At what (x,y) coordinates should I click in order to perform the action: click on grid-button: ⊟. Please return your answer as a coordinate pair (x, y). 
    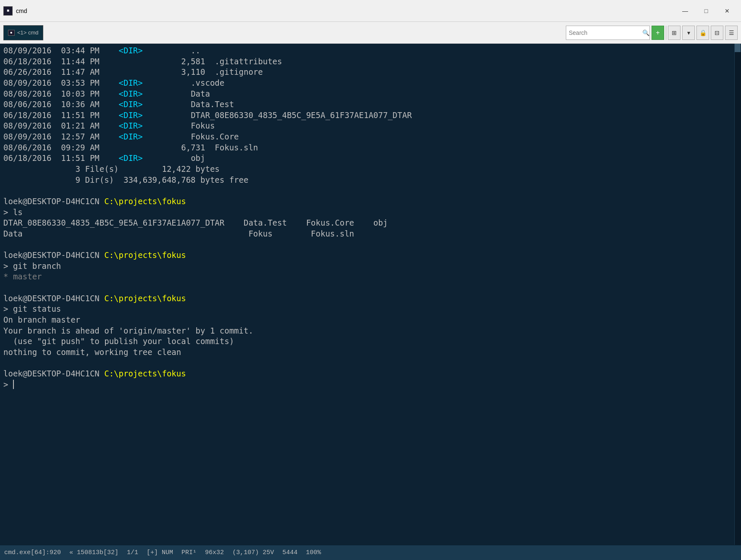
    Looking at the image, I should click on (717, 33).